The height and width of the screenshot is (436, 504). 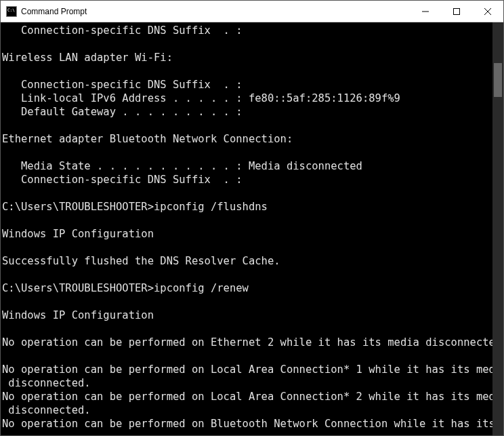 I want to click on minimize-button, so click(x=425, y=11).